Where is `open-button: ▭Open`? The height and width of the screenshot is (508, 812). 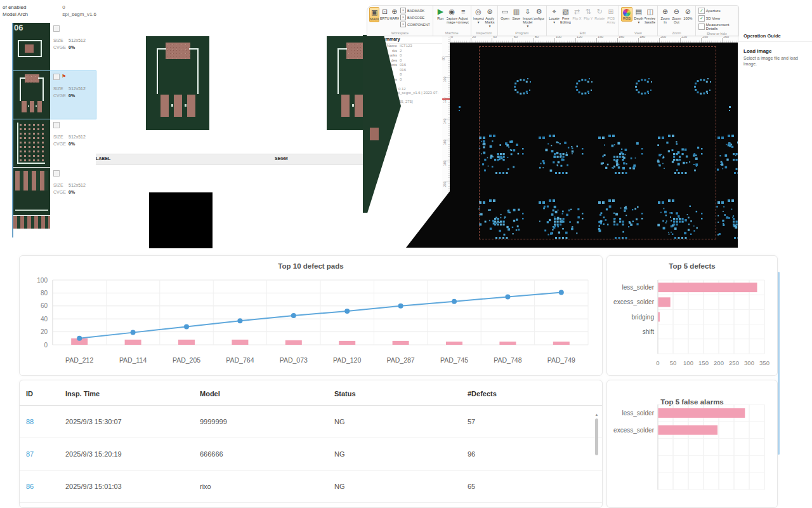
open-button: ▭Open is located at coordinates (505, 14).